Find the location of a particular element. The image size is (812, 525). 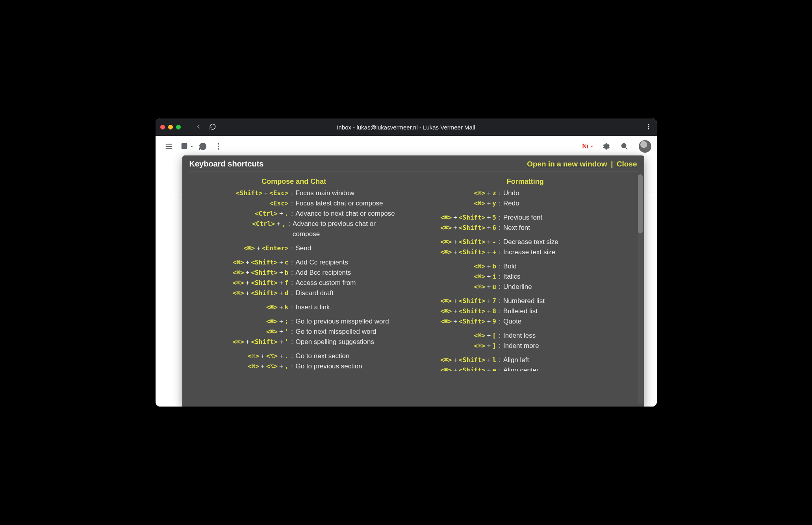

shortcut-keys: <⌘>+<Shift>+c is located at coordinates (237, 262).